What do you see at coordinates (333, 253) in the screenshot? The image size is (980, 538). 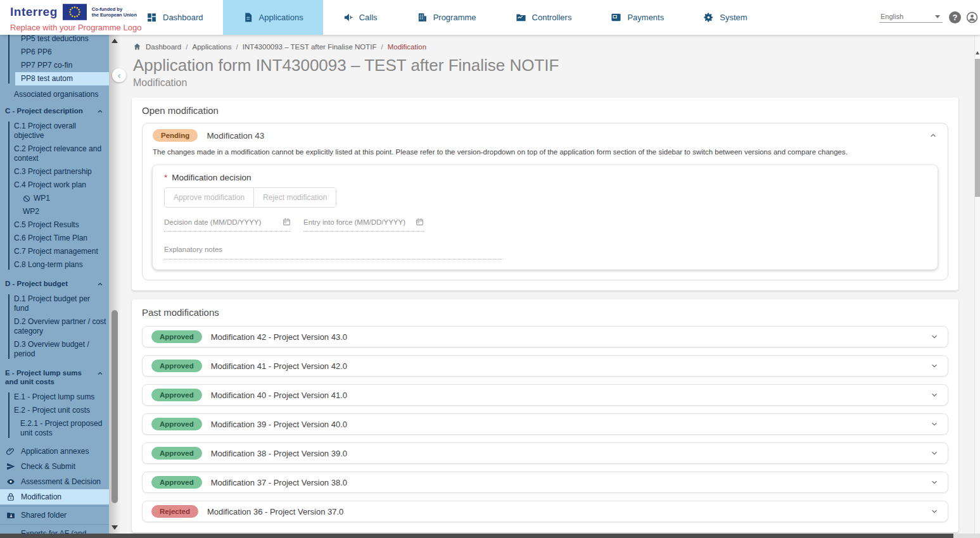 I see `explanatory-notes-field: Explanatory notes` at bounding box center [333, 253].